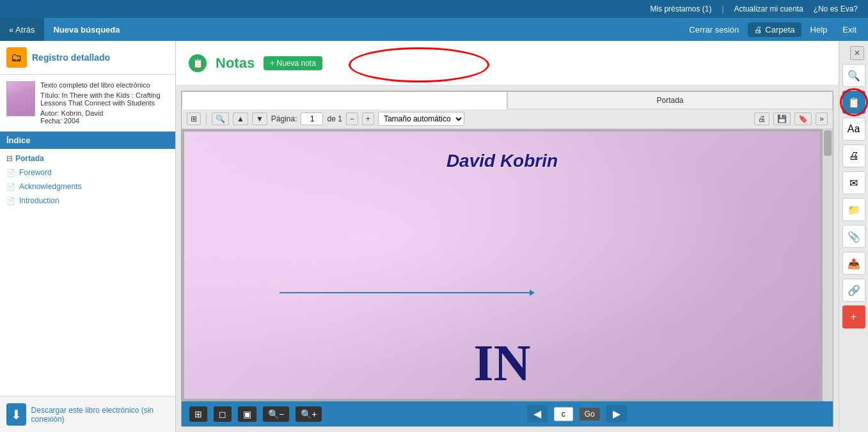 The height and width of the screenshot is (432, 868). What do you see at coordinates (407, 293) in the screenshot?
I see `arrow-decoration` at bounding box center [407, 293].